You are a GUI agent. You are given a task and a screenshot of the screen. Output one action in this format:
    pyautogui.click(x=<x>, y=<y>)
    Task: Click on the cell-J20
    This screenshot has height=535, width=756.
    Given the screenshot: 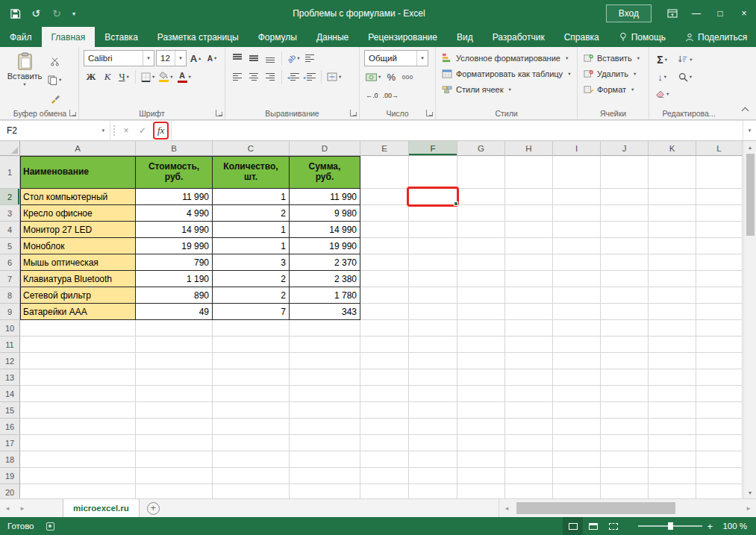 What is the action you would take?
    pyautogui.click(x=625, y=491)
    